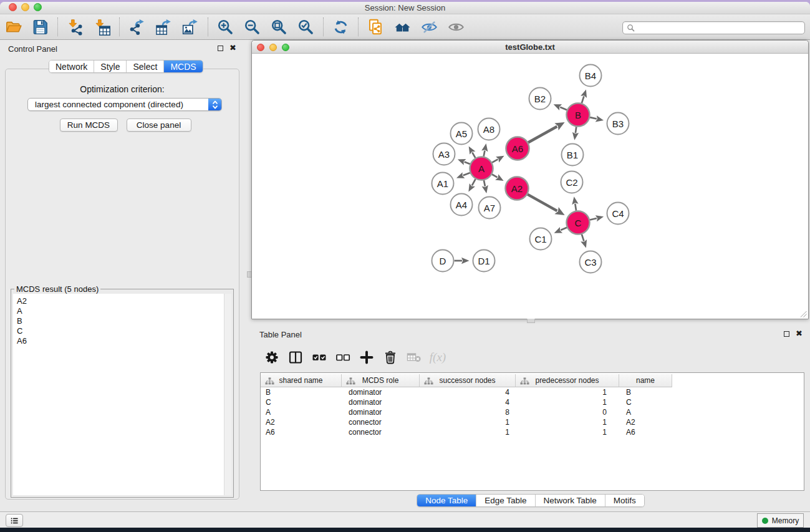 The height and width of the screenshot is (532, 810). Describe the element at coordinates (444, 155) in the screenshot. I see `graph-node-A3: A3` at that location.